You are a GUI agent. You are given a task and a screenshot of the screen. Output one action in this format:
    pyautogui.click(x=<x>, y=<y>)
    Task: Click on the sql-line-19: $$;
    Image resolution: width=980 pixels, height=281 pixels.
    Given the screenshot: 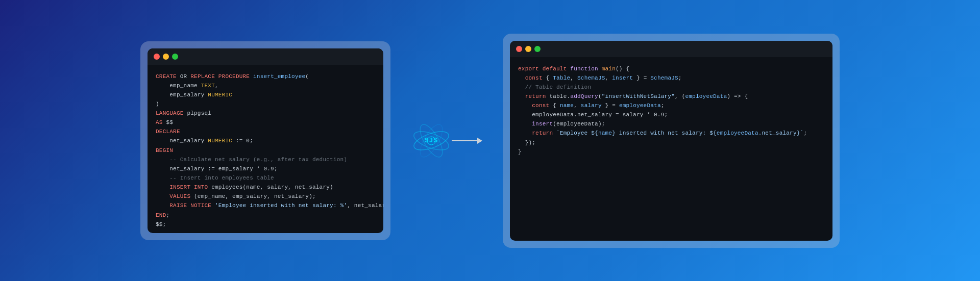 What is the action you would take?
    pyautogui.click(x=265, y=224)
    